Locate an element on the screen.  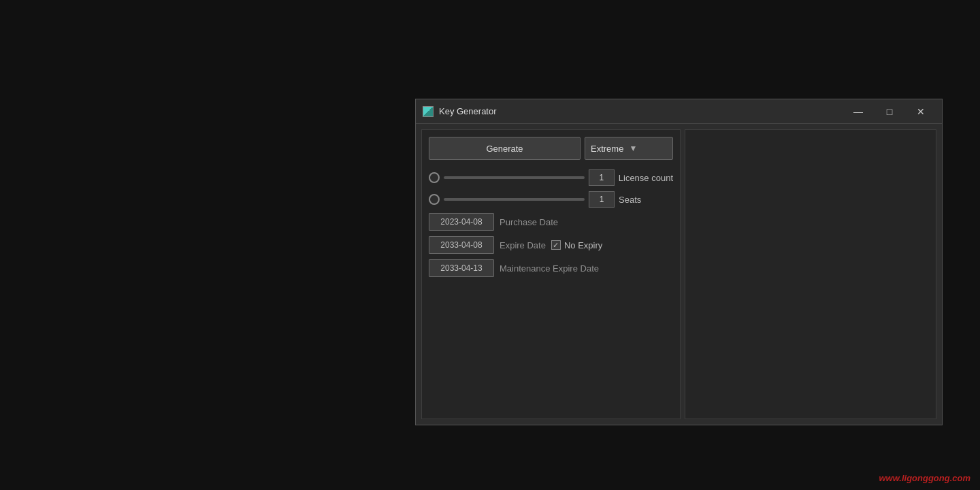
generate-button: Generate is located at coordinates (505, 148).